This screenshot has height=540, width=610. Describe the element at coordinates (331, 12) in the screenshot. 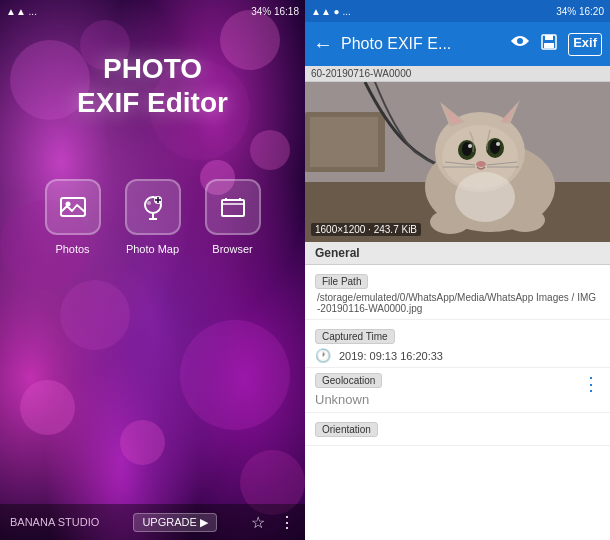

I see `right-status-left: ▲▲ ● ...` at that location.